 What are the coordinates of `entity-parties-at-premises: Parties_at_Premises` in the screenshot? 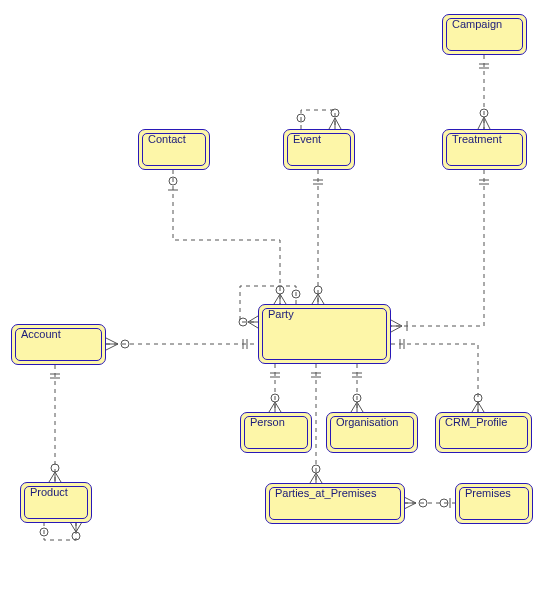 It's located at (335, 504).